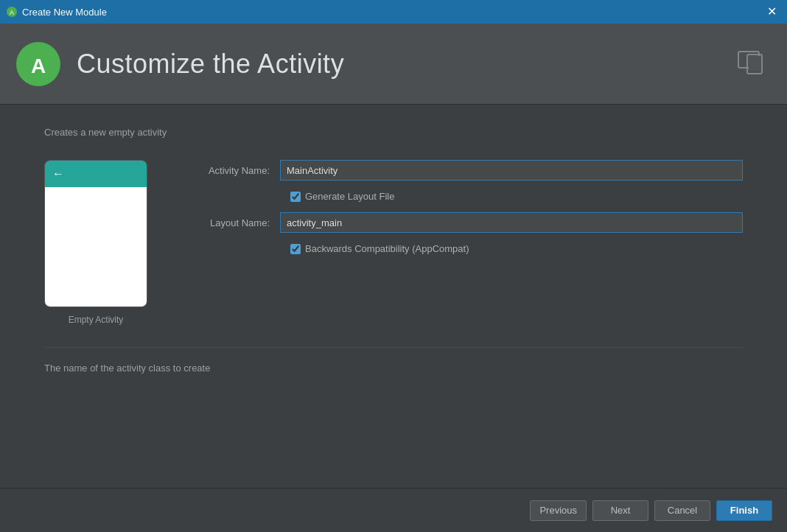 The height and width of the screenshot is (532, 787). What do you see at coordinates (96, 174) in the screenshot?
I see `phone-topbar: ←` at bounding box center [96, 174].